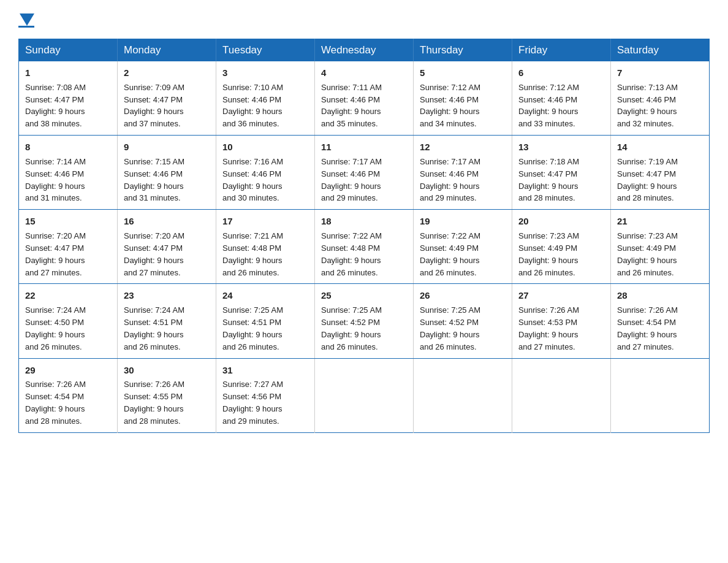 The width and height of the screenshot is (728, 563). What do you see at coordinates (364, 296) in the screenshot?
I see `day-number: 25` at bounding box center [364, 296].